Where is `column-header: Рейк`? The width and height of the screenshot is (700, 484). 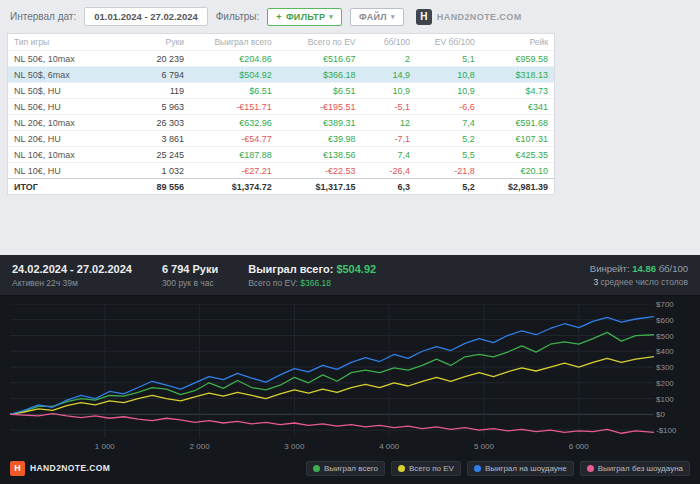 column-header: Рейк is located at coordinates (518, 42).